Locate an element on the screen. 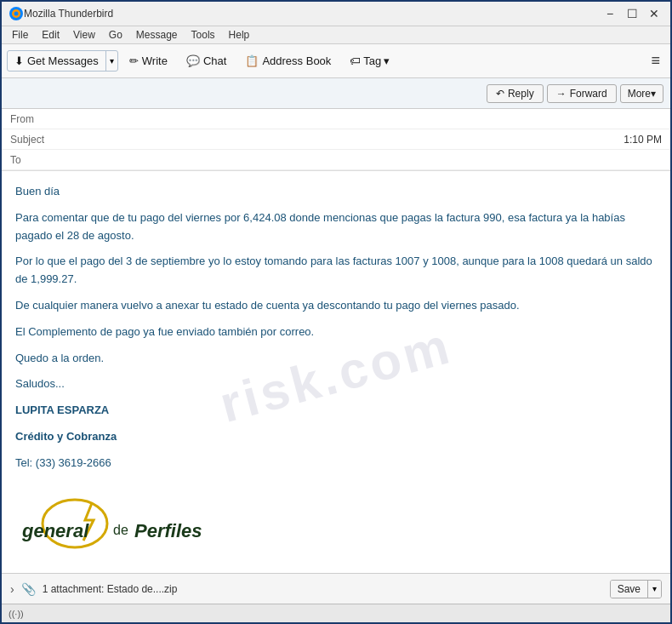 The width and height of the screenshot is (672, 624). email-time: 1:10 PM is located at coordinates (643, 140).